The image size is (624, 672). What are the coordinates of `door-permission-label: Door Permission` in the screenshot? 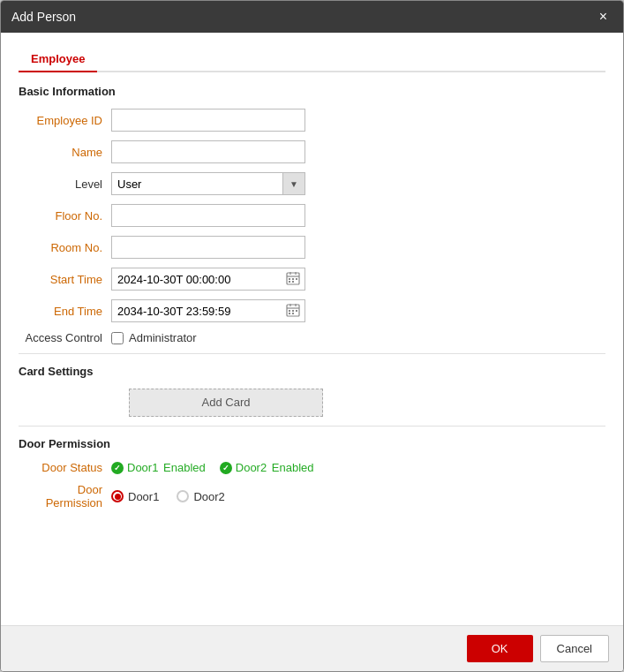 It's located at (65, 496).